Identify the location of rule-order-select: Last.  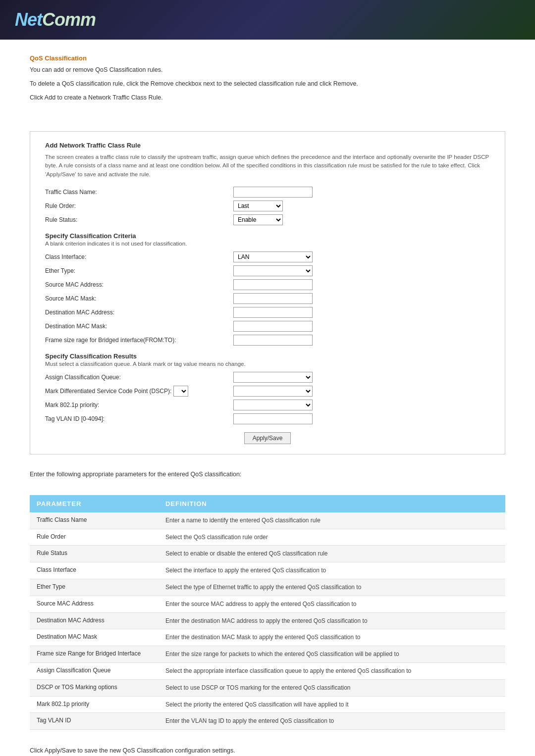
(258, 206).